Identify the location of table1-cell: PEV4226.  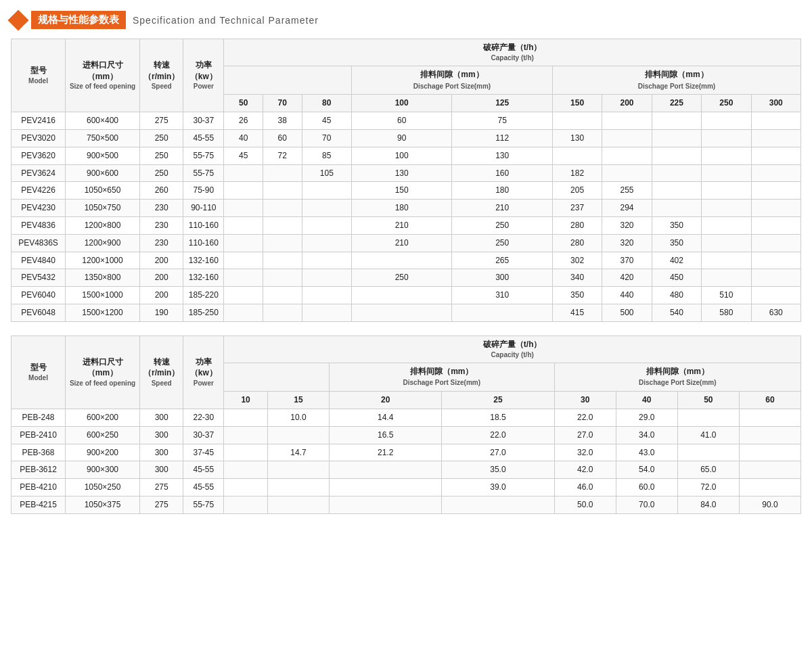
(39, 191).